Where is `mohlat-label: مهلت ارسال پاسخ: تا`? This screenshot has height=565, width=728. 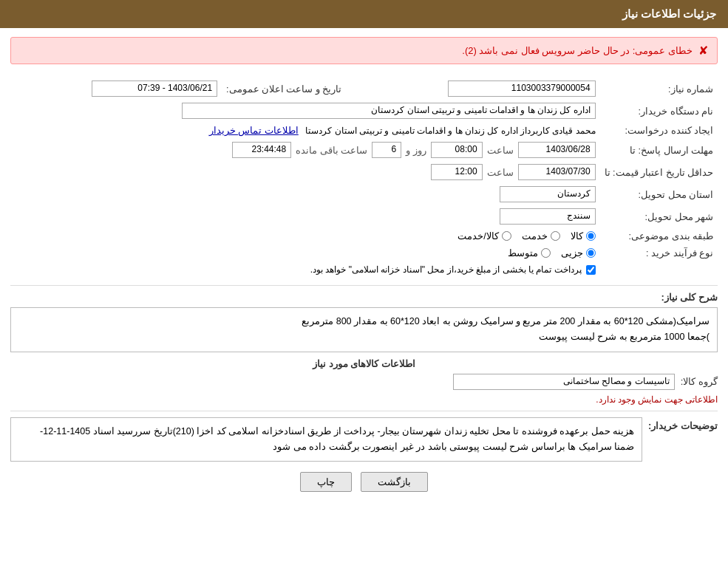 mohlat-label: مهلت ارسال پاسخ: تا is located at coordinates (659, 150).